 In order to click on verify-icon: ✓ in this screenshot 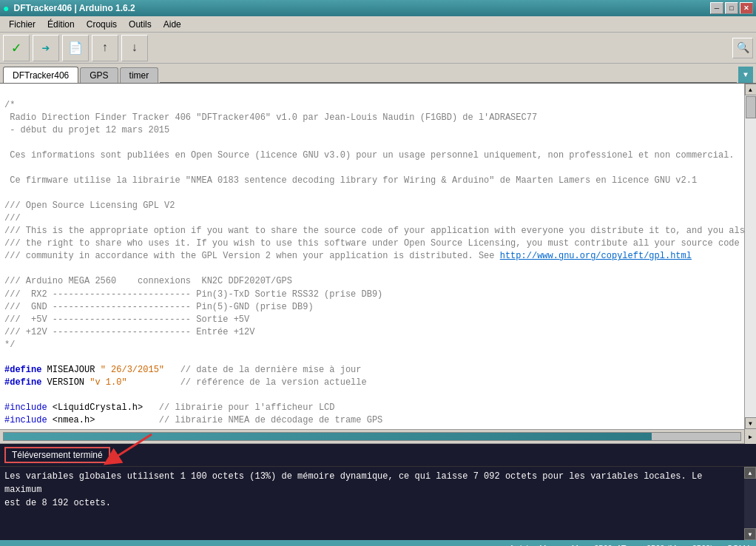, I will do `click(16, 47)`.